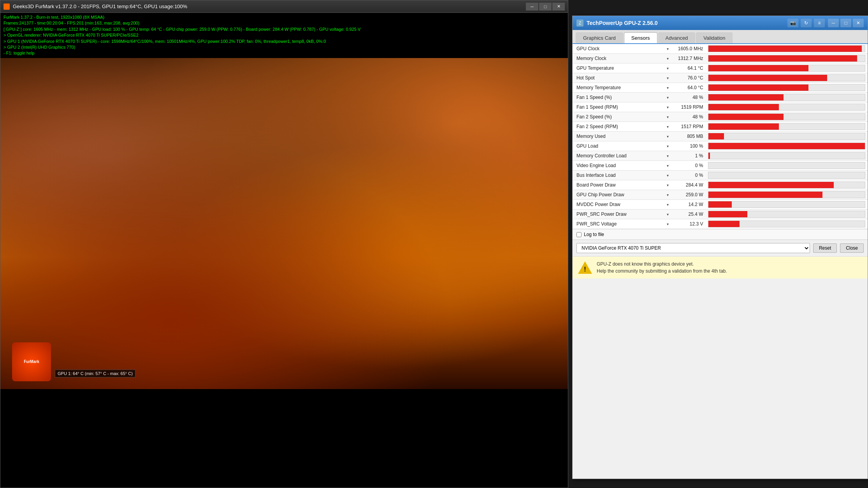 The width and height of the screenshot is (868, 488). What do you see at coordinates (594, 234) in the screenshot?
I see `log-to-file-label: Log to file` at bounding box center [594, 234].